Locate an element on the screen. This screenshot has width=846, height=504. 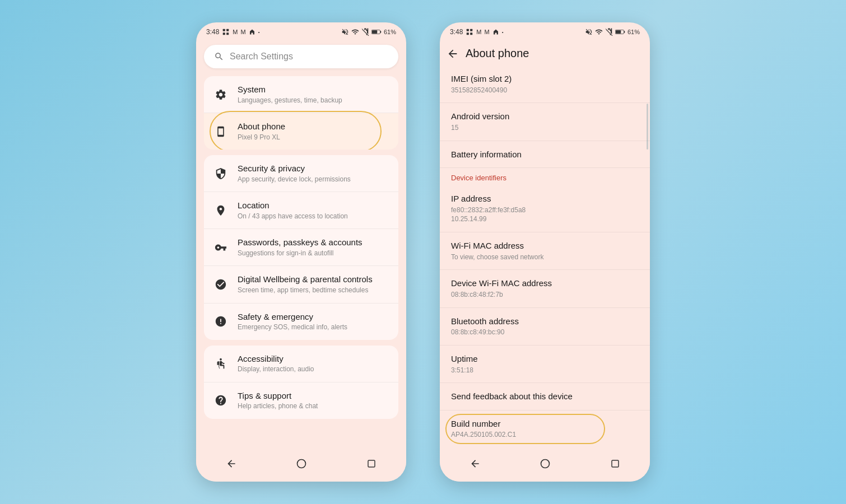
home-nav-btn-left is located at coordinates (301, 464).